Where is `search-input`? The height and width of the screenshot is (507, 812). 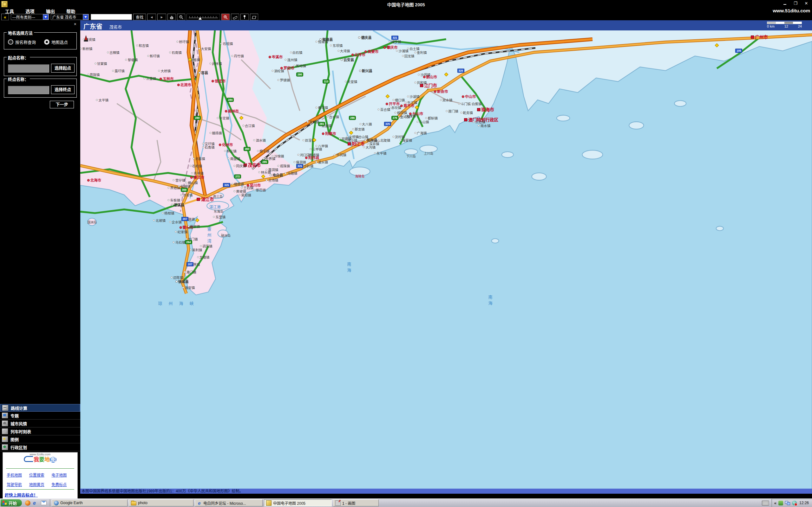 search-input is located at coordinates (111, 17).